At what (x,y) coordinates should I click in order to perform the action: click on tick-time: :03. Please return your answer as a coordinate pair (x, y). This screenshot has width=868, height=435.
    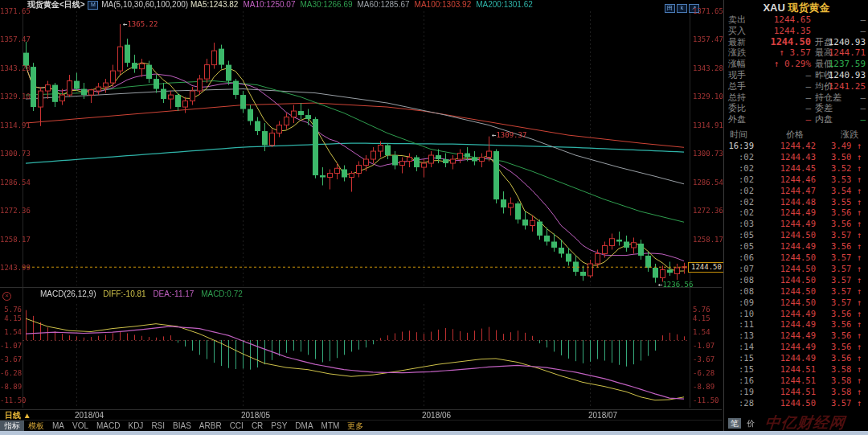
    Looking at the image, I should click on (739, 224).